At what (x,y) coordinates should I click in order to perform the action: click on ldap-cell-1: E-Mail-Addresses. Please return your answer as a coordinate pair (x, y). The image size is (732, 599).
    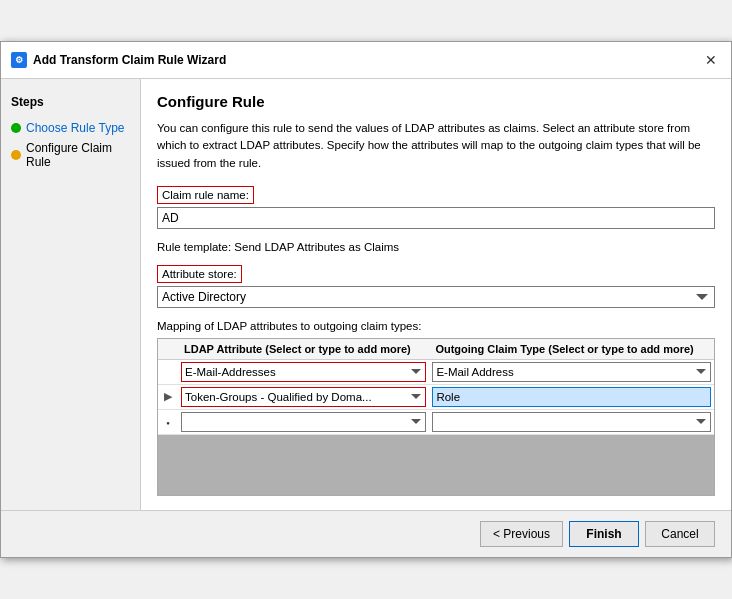
    Looking at the image, I should click on (304, 372).